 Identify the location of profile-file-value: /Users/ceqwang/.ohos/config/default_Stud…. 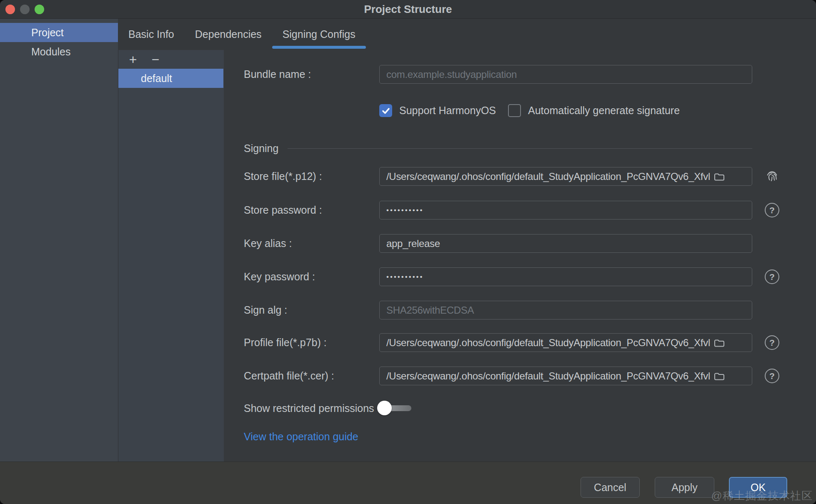
(548, 343).